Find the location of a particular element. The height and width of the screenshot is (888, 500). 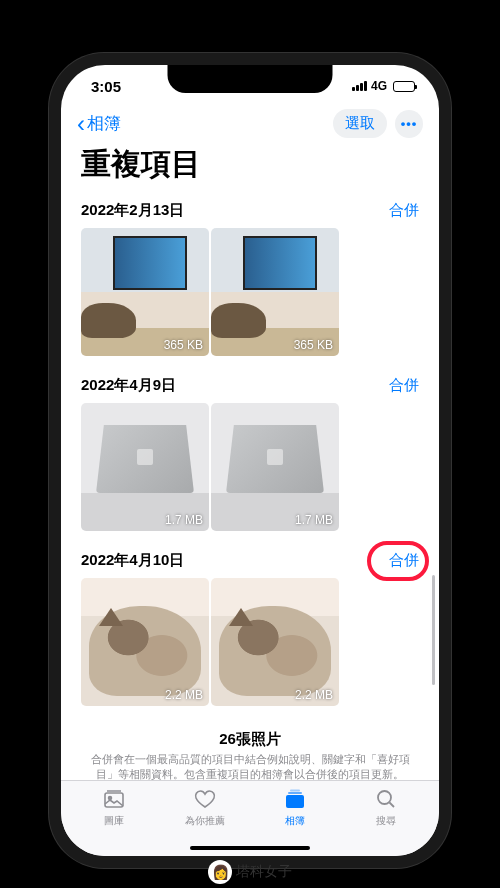

status-time: 3:05 is located at coordinates (106, 86).